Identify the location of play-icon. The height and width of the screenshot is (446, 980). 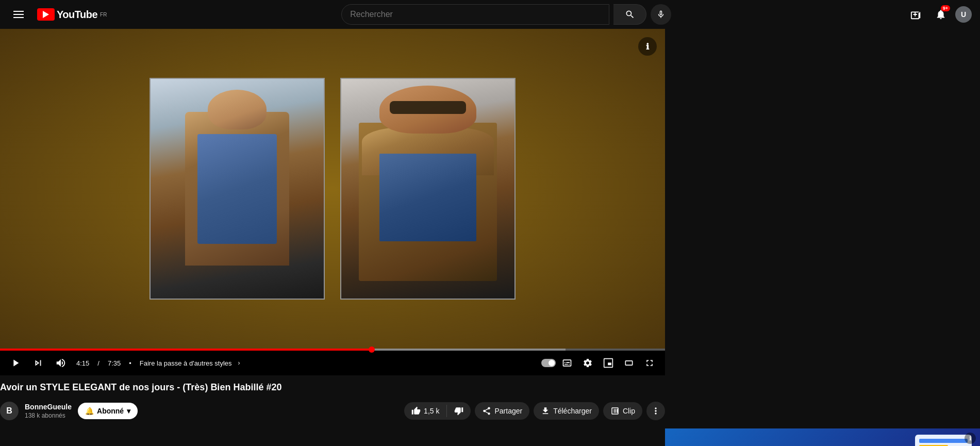
(15, 363).